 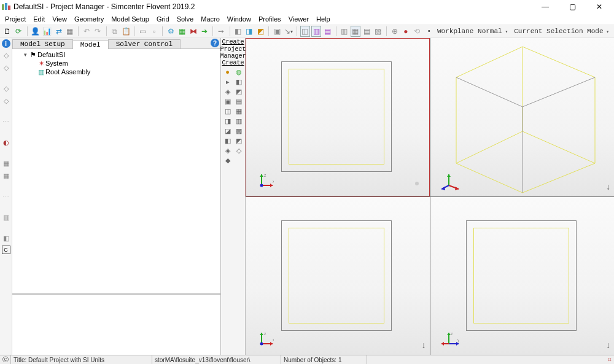 What do you see at coordinates (298, 19) in the screenshot?
I see `menu-viewer: Viewer` at bounding box center [298, 19].